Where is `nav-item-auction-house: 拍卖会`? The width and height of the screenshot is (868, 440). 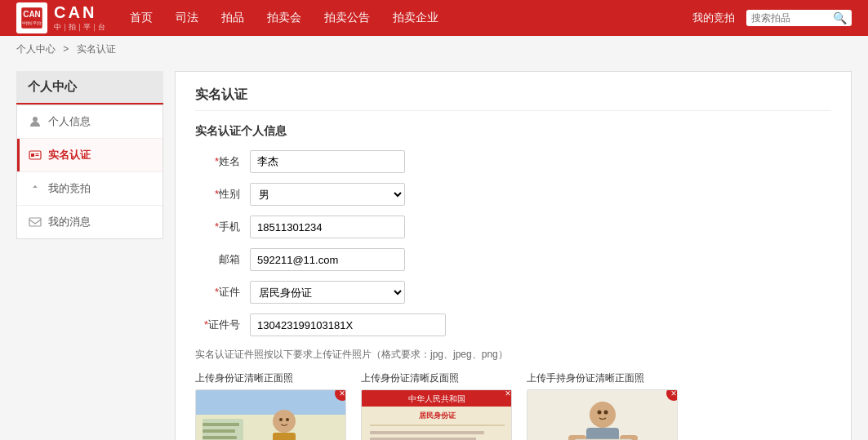 nav-item-auction-house: 拍卖会 is located at coordinates (284, 18).